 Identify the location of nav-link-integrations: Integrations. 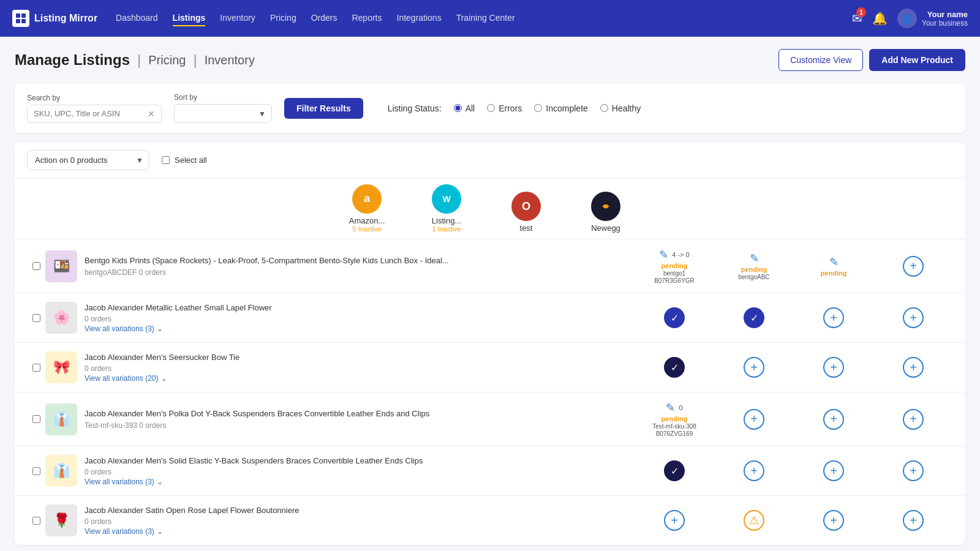
(419, 18).